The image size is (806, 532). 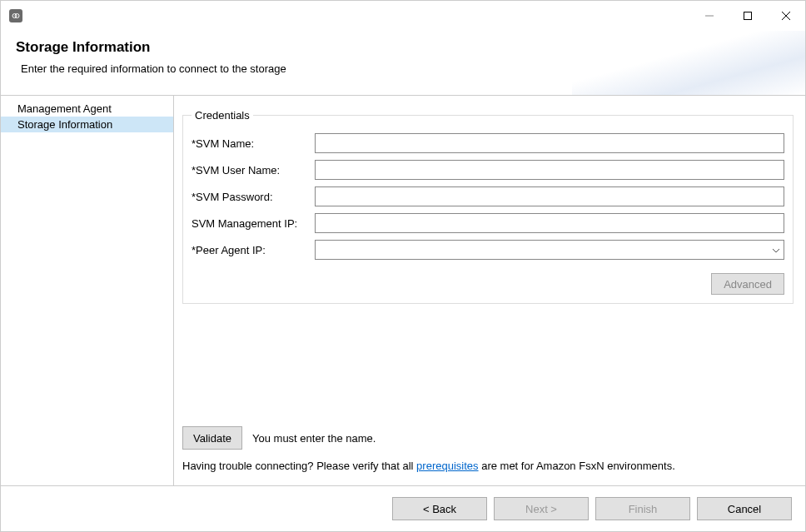 I want to click on footer: < Back Next > Finish Cancel, so click(x=403, y=509).